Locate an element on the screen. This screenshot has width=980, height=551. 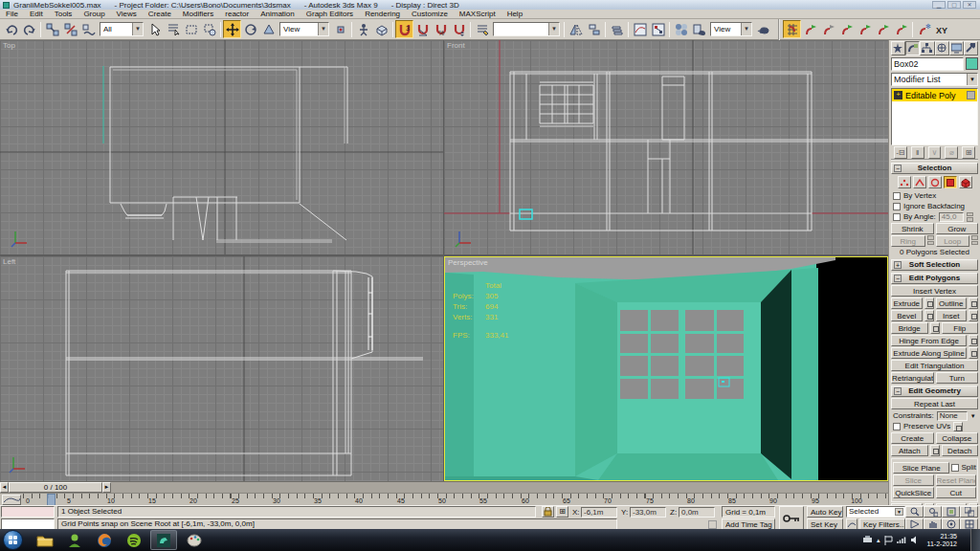
bevel-button: Bevel is located at coordinates (907, 316).